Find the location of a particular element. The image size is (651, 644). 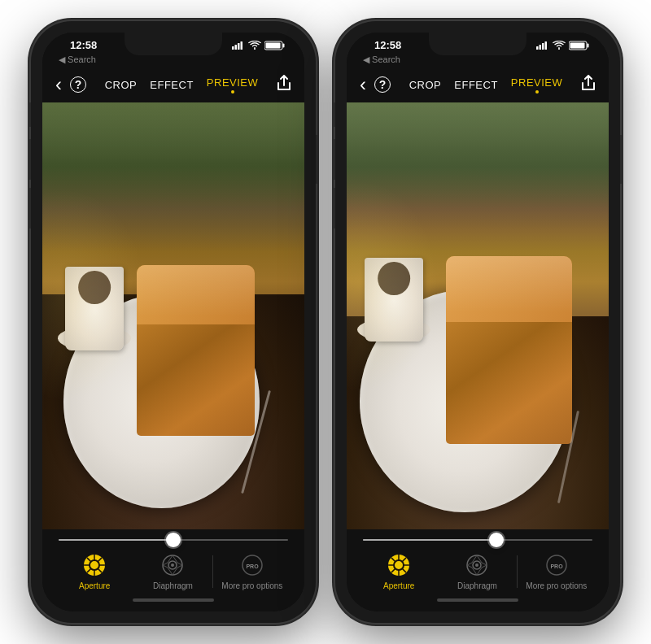

share-button-left is located at coordinates (284, 85).